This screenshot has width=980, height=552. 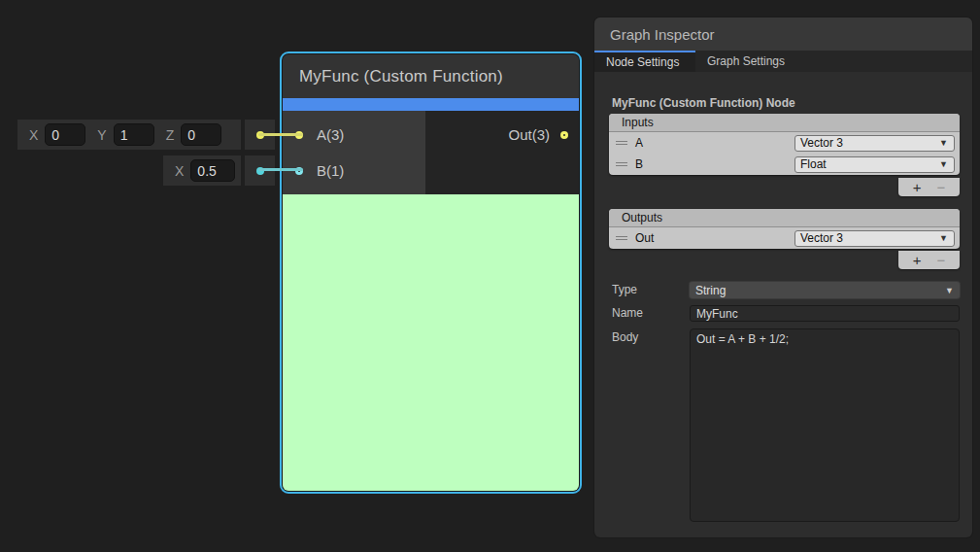 What do you see at coordinates (917, 260) in the screenshot?
I see `add-output-button: +` at bounding box center [917, 260].